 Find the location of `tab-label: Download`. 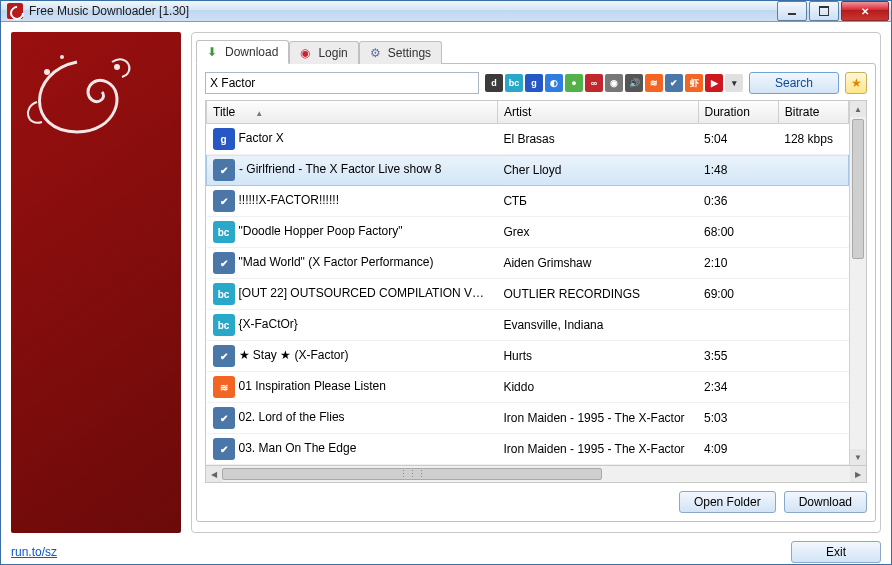

tab-label: Download is located at coordinates (252, 52).